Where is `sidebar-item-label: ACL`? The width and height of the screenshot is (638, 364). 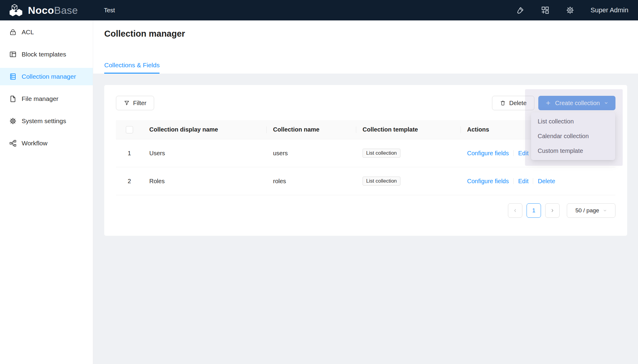 sidebar-item-label: ACL is located at coordinates (28, 32).